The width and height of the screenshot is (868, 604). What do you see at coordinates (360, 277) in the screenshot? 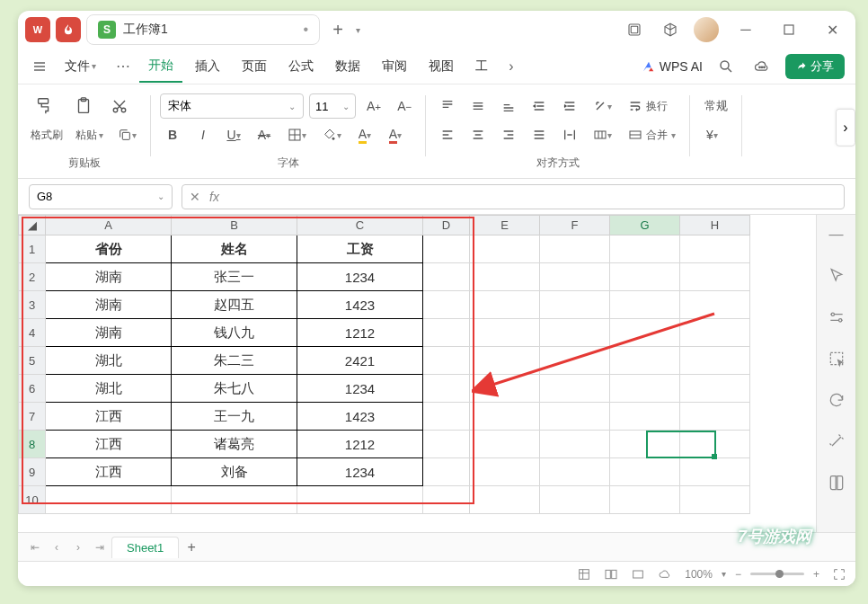
I see `cell-c2: 1234` at bounding box center [360, 277].